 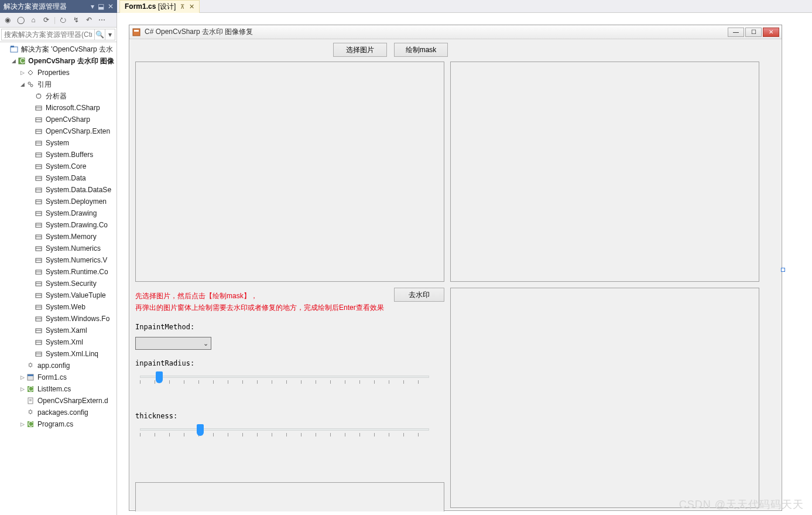 I want to click on panel-close-icon: ✕, so click(x=111, y=6).